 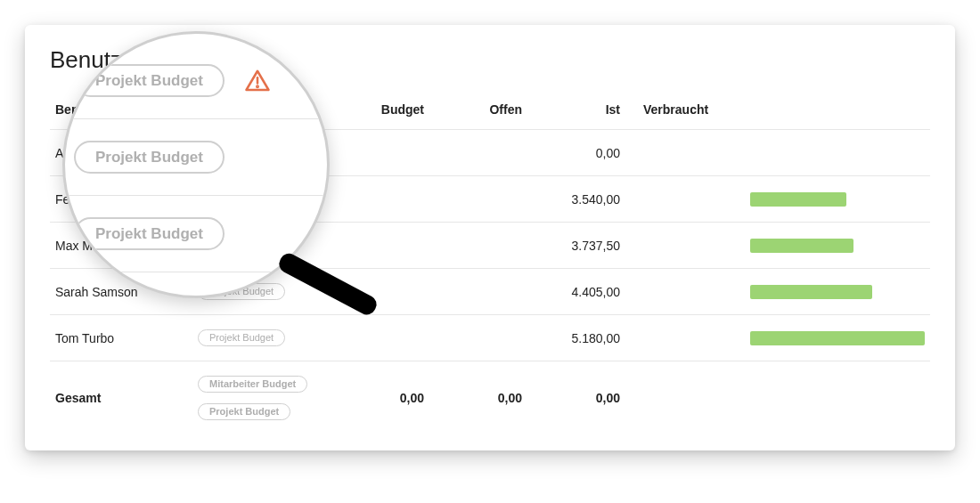 What do you see at coordinates (393, 110) in the screenshot?
I see `col-budget: Budget` at bounding box center [393, 110].